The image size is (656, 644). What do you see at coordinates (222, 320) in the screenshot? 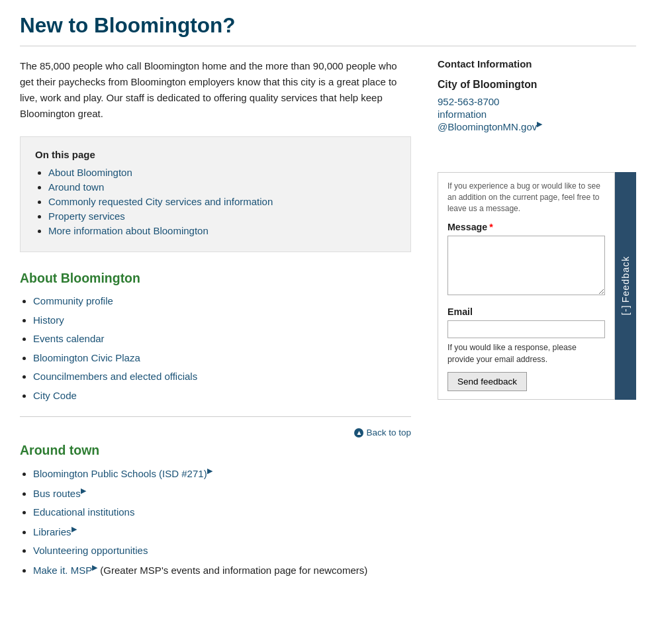
I see `list-item: History` at bounding box center [222, 320].